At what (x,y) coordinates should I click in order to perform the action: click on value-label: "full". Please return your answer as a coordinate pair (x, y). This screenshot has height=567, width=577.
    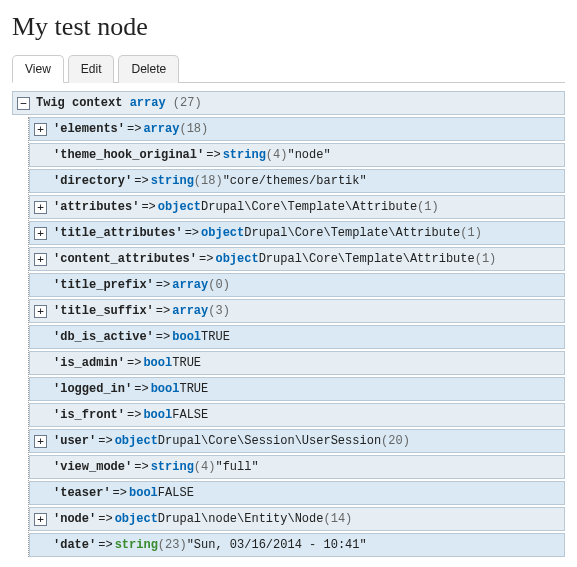
    Looking at the image, I should click on (236, 467).